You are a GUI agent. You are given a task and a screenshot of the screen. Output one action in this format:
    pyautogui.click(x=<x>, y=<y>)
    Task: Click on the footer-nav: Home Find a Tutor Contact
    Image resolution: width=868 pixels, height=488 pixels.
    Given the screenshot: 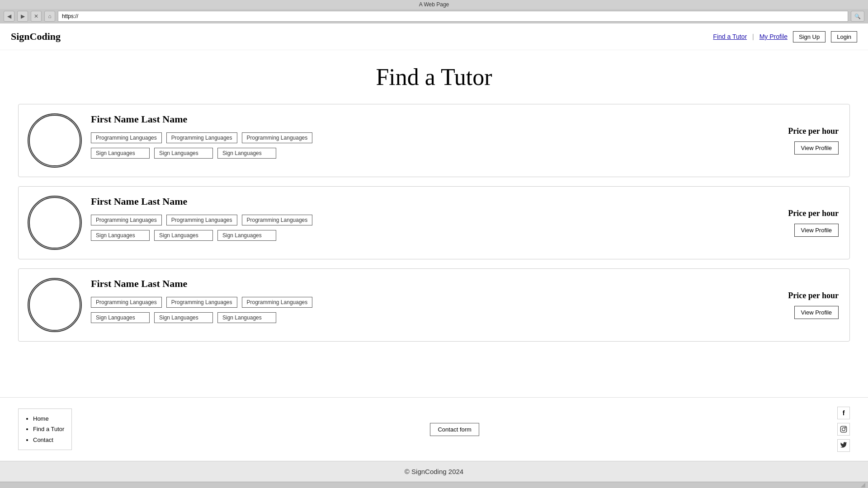 What is the action you would take?
    pyautogui.click(x=45, y=429)
    